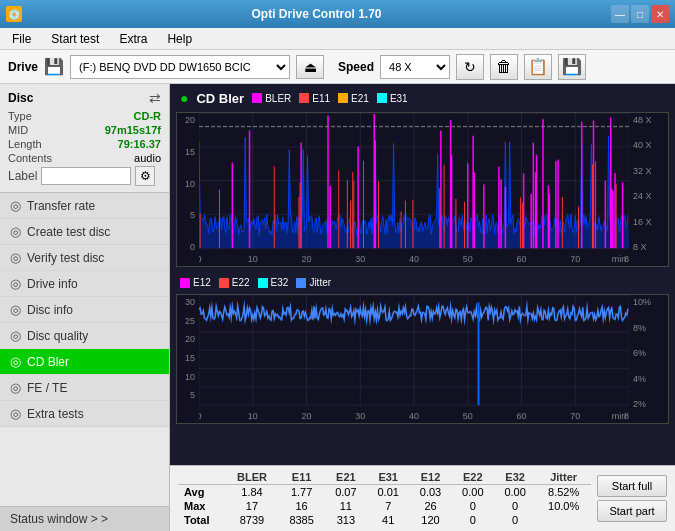 This screenshot has width=675, height=531. What do you see at coordinates (202, 492) in the screenshot?
I see `row-label-avg: Avg` at bounding box center [202, 492].